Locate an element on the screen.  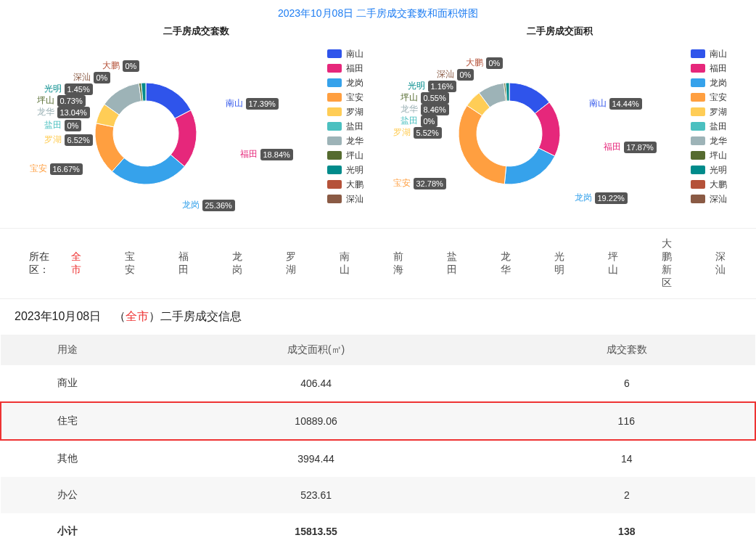
callout-name: 龙岗 is located at coordinates (191, 205).